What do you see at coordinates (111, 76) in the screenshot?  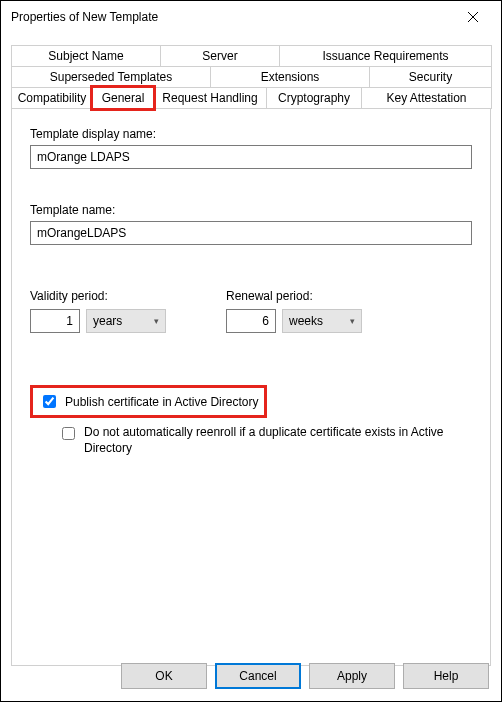 I see `tab-superseded-templates: Superseded Templates` at bounding box center [111, 76].